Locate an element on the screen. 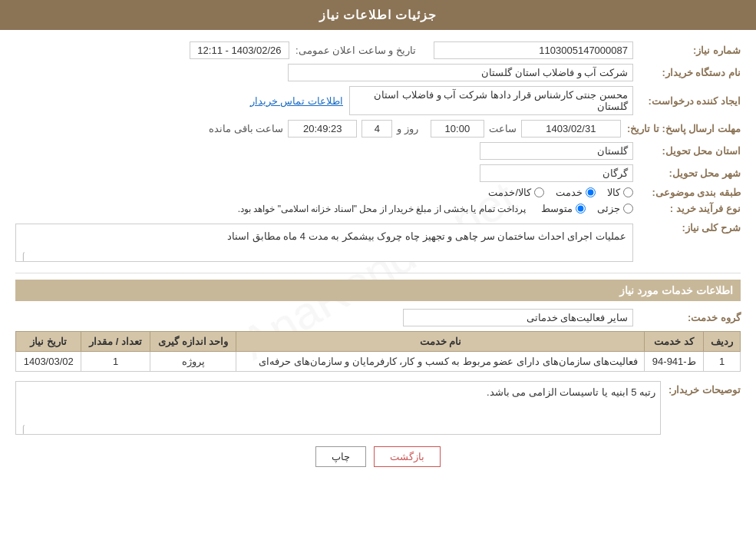  province-label: استان محل تحویل: is located at coordinates (687, 151).